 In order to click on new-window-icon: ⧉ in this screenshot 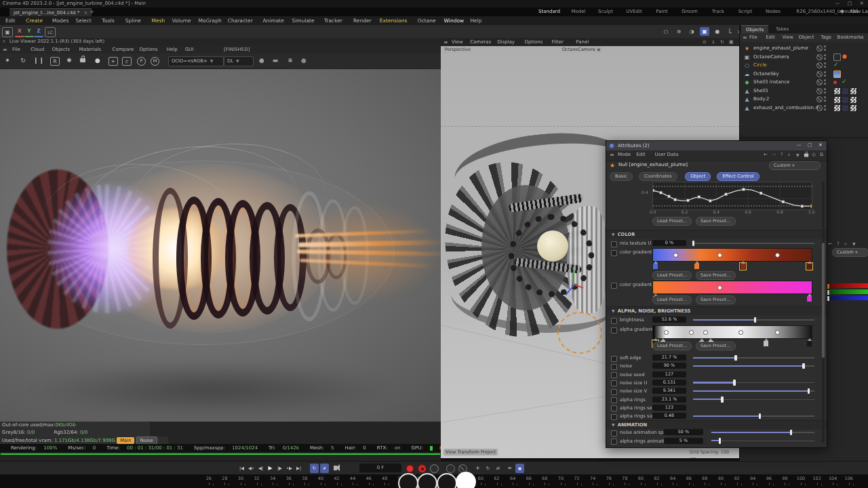, I will do `click(822, 155)`.